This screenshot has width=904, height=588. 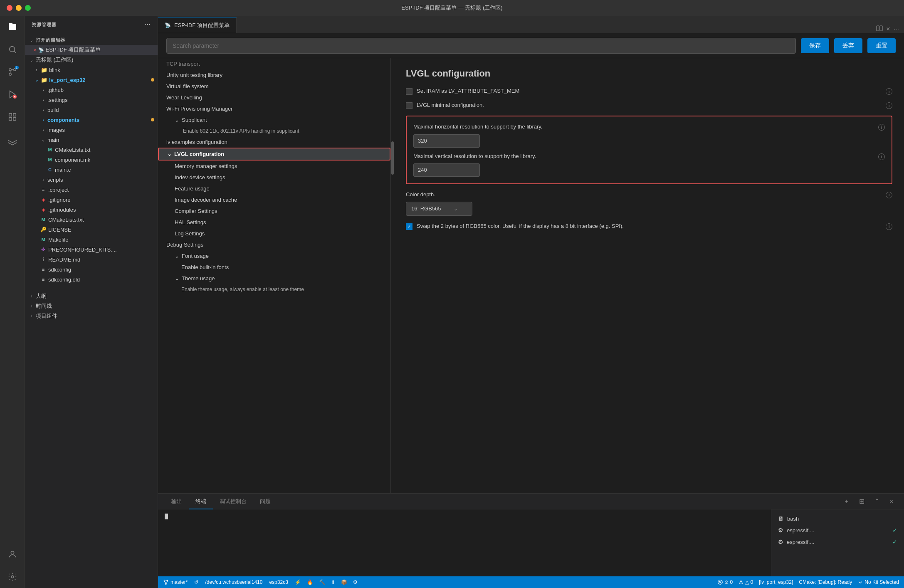 What do you see at coordinates (274, 64) in the screenshot?
I see `config-item-tcp: TCP transport` at bounding box center [274, 64].